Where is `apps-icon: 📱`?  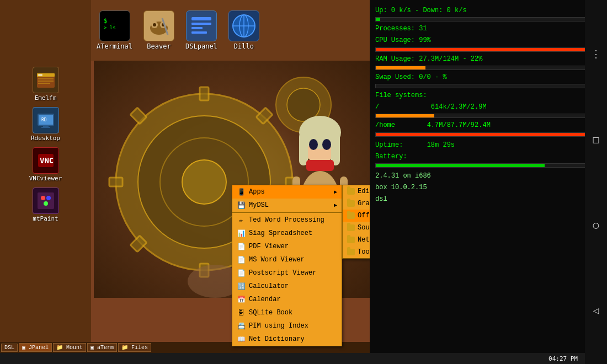 apps-icon: 📱 is located at coordinates (241, 192).